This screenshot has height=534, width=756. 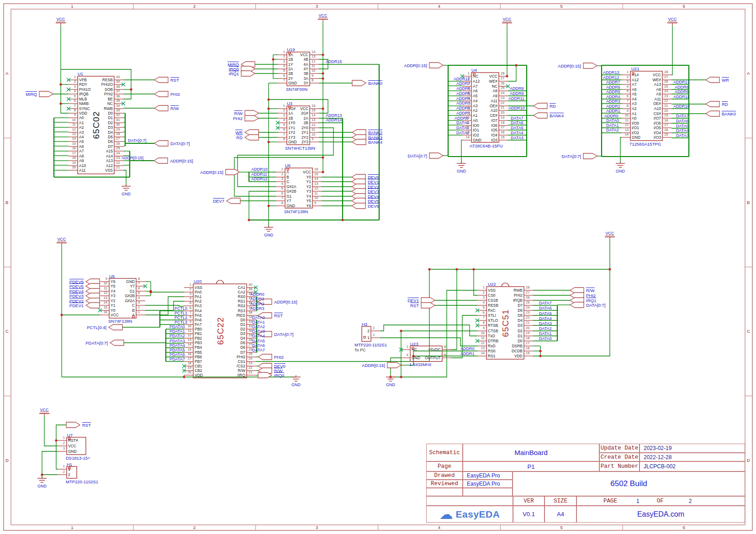 I want to click on titleblock-drawed-value: EasyEDA Pro, so click(x=488, y=476).